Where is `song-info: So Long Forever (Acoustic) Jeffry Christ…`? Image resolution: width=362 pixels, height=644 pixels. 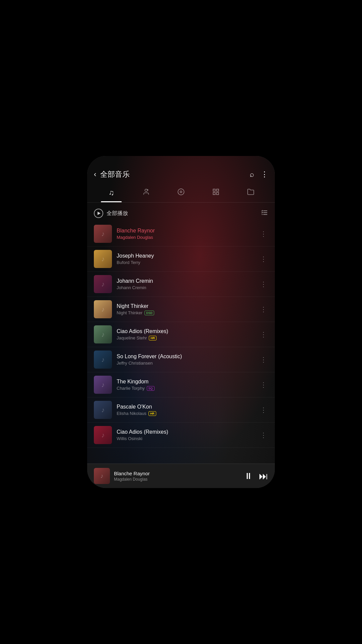 song-info: So Long Forever (Acoustic) Jeffry Christ… is located at coordinates (185, 360).